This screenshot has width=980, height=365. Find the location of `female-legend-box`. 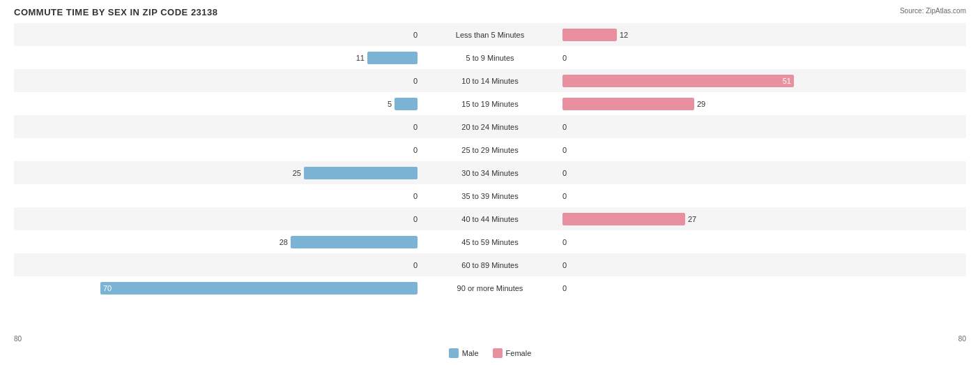

female-legend-box is located at coordinates (498, 353).